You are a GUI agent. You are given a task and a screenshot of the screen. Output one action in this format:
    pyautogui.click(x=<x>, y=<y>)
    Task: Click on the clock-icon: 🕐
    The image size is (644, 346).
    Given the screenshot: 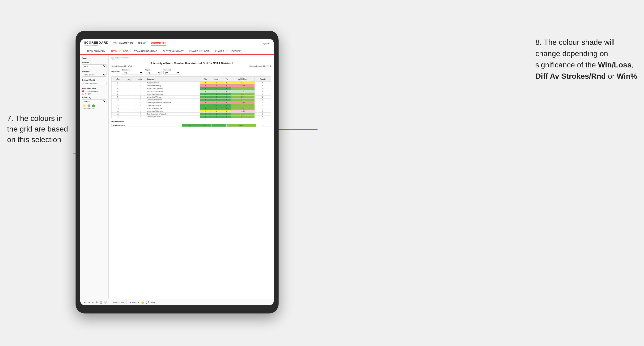 What is the action you would take?
    pyautogui.click(x=106, y=302)
    